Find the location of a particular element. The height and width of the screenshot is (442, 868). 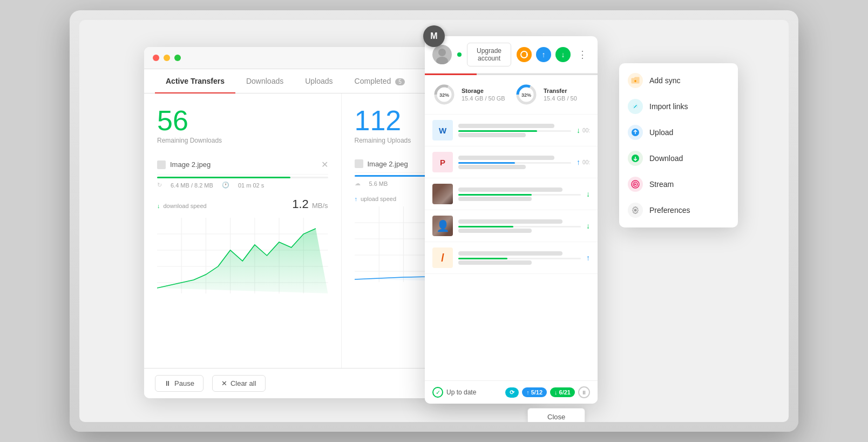

file-time-2: 00: is located at coordinates (586, 162).